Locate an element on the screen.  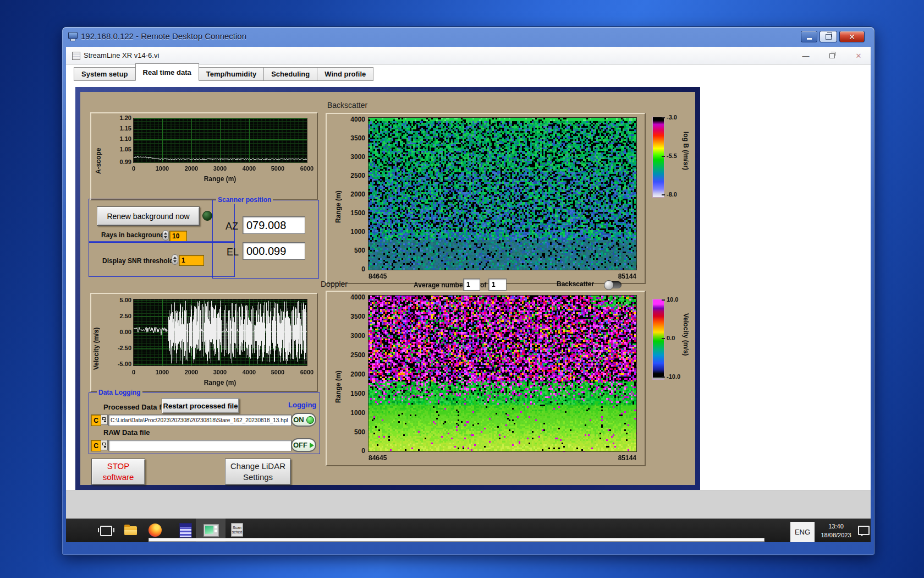
tab-wind-profile: Wind profile is located at coordinates (345, 74).